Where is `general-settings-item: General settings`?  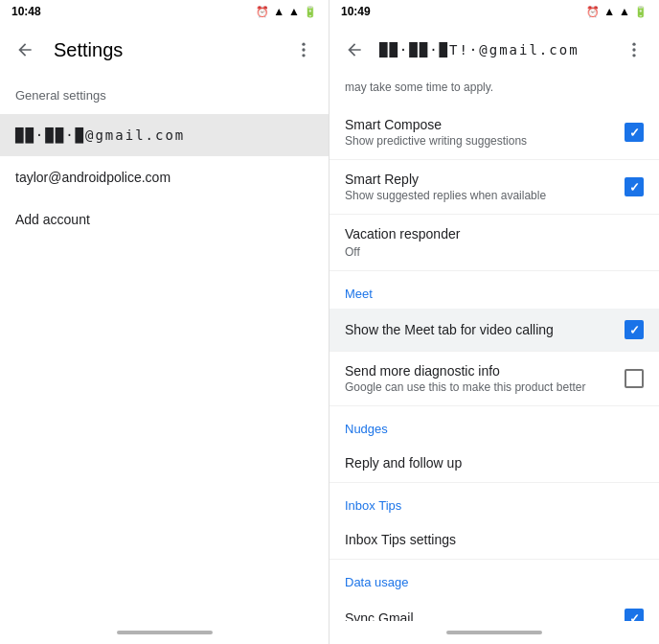
general-settings-item: General settings is located at coordinates (165, 96).